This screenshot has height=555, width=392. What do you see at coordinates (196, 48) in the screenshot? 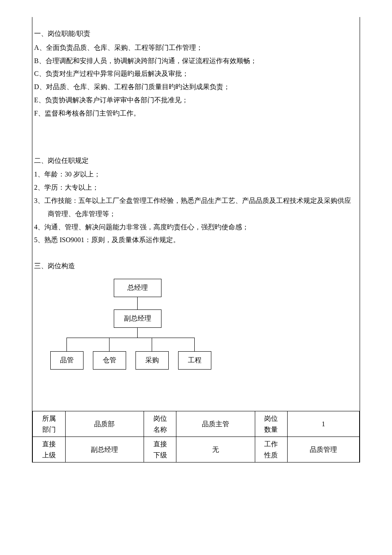
I see `section1-item: A、全面负责品质、仓库、采购、工程等部门工作管理；` at bounding box center [196, 48].